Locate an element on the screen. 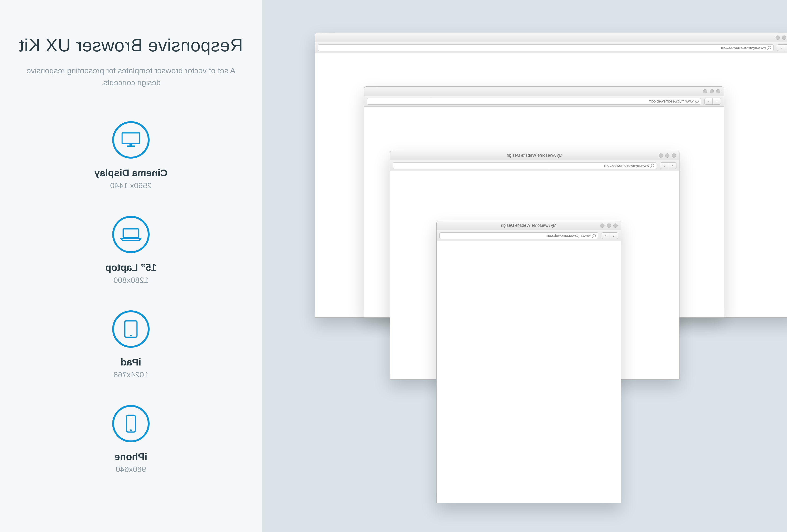  browser-viewport is located at coordinates (529, 372).